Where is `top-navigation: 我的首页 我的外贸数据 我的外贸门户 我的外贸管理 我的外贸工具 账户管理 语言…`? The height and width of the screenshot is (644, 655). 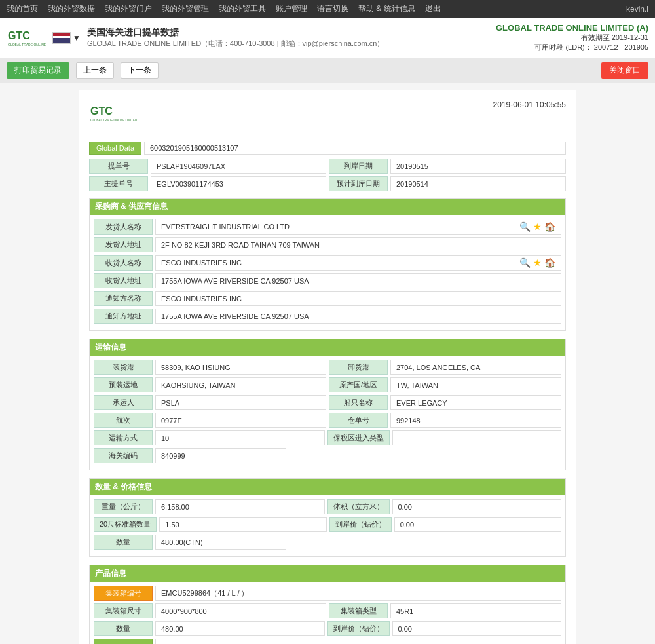
top-navigation: 我的首页 我的外贸数据 我的外贸门户 我的外贸管理 我的外贸工具 账户管理 语言… is located at coordinates (328, 9).